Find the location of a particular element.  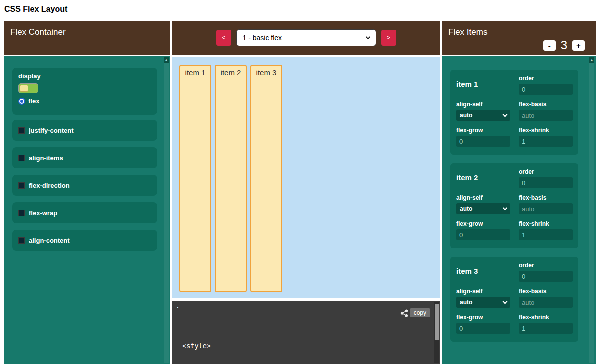

flex-items-header: Flex Items - 3 + is located at coordinates (519, 38).